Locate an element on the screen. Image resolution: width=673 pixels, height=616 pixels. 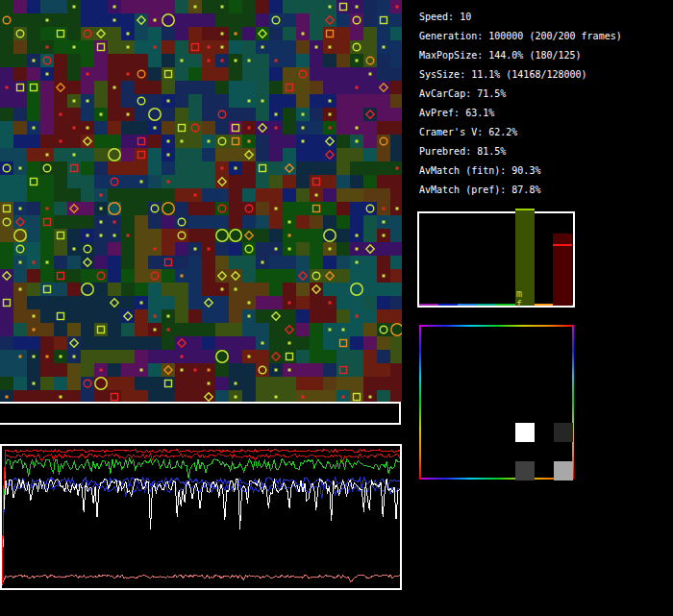
history-series-pink-low is located at coordinates (201, 580).